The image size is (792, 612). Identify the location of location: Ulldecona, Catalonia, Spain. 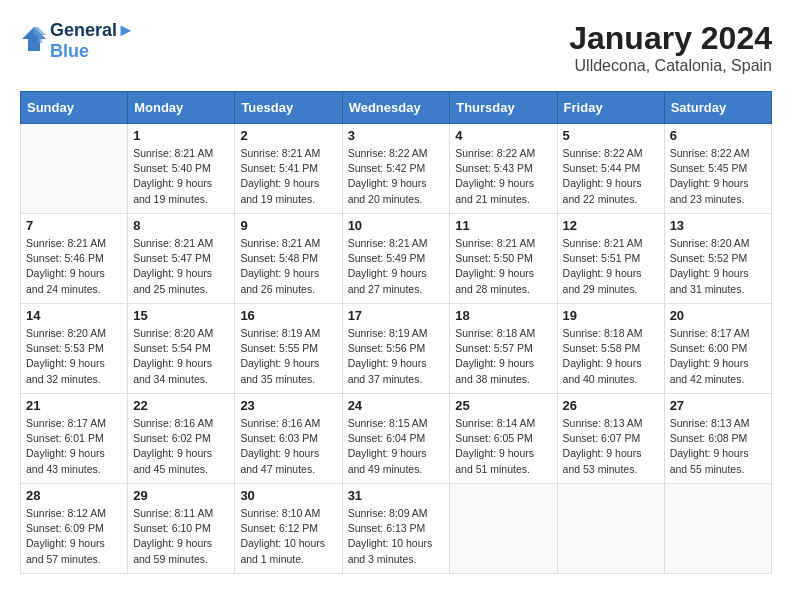
(670, 66).